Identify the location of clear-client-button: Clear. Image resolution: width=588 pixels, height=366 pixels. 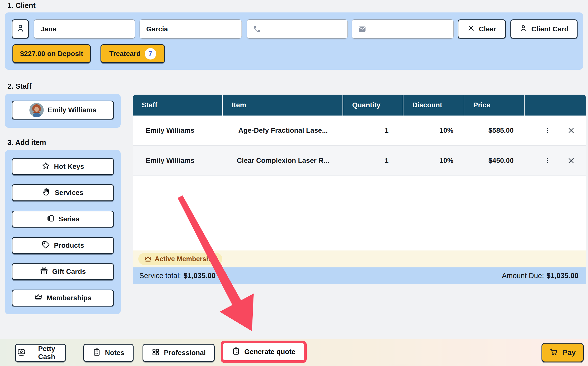
(482, 29).